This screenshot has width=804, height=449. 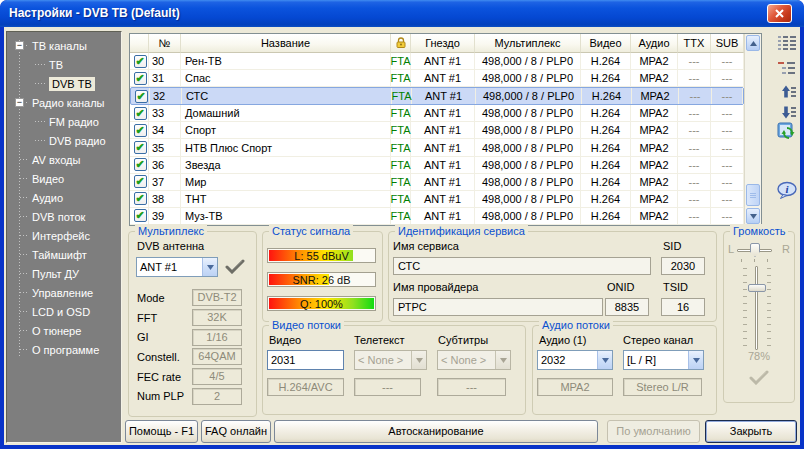 What do you see at coordinates (192, 324) in the screenshot?
I see `mux-panel: Мультиплекс DVB антенна ANT #1 ModeDVB-T…` at bounding box center [192, 324].